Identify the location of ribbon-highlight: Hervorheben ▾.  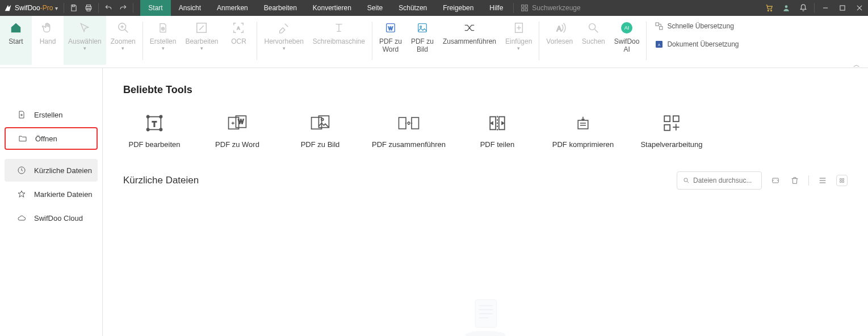
(284, 40).